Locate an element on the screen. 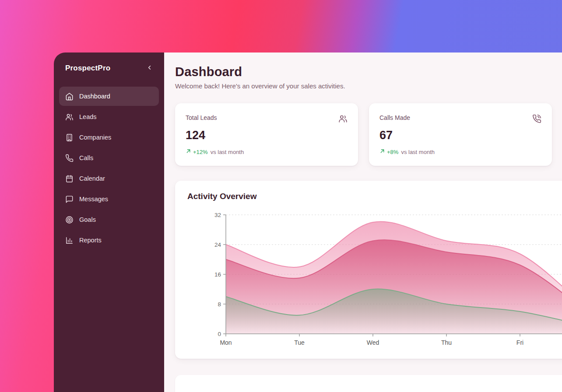 The width and height of the screenshot is (562, 392). target-icon is located at coordinates (69, 220).